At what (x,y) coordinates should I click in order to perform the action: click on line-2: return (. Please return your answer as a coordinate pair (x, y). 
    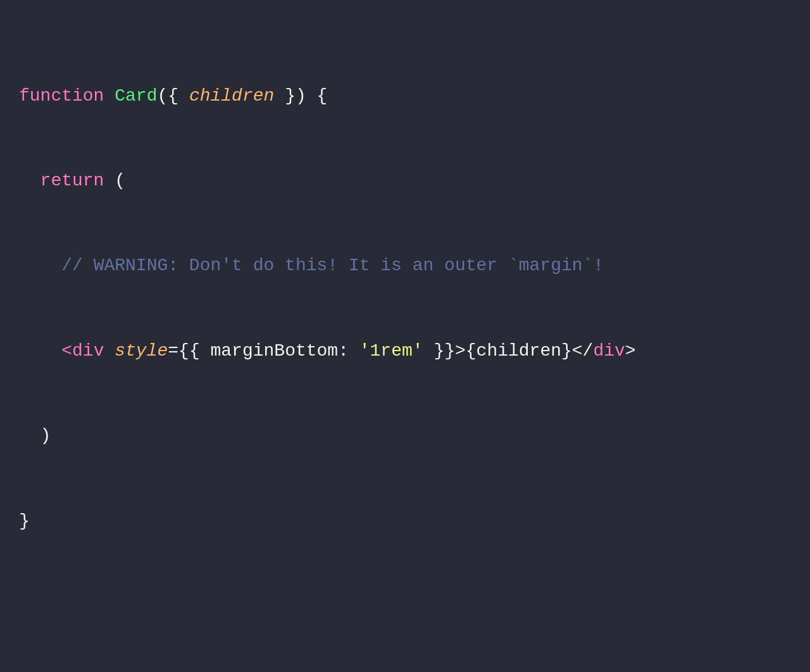
    Looking at the image, I should click on (405, 181).